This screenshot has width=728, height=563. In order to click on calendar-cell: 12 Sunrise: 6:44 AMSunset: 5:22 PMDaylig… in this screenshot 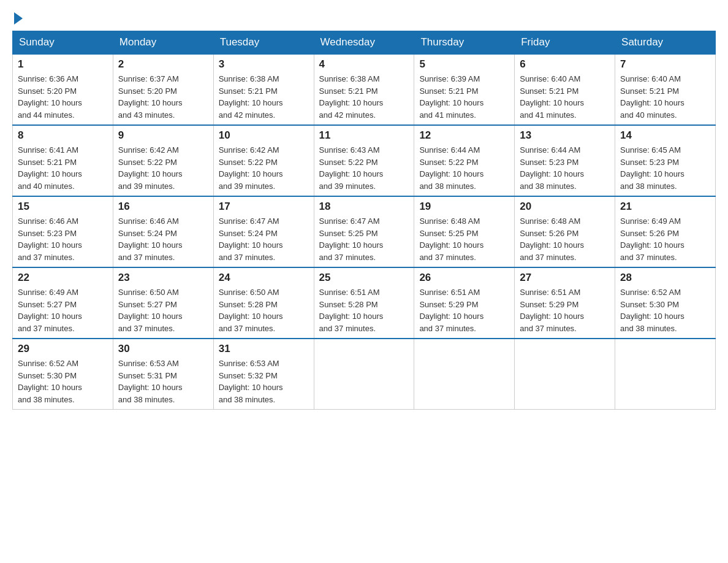, I will do `click(464, 161)`.